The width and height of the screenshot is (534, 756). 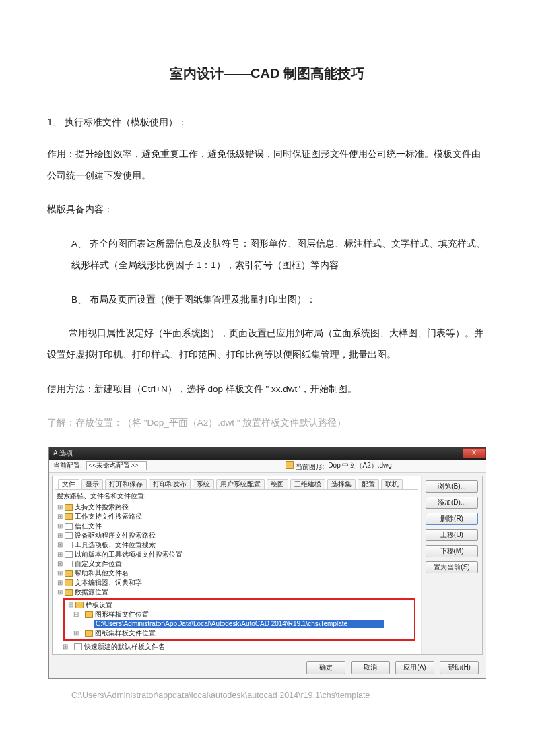 What do you see at coordinates (267, 166) in the screenshot?
I see `paragraph-purpose: 作用：提升绘图效率，避免重复工作，避免低级错误，同时保证图形文件使用公司统一标准…` at bounding box center [267, 166].